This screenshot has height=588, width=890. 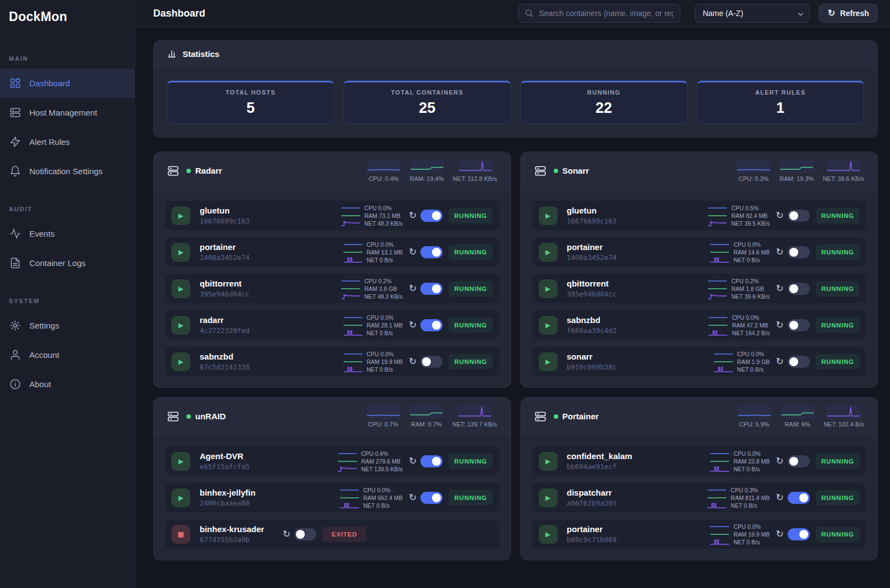 I want to click on stat-label: TOTAL CONTAINERS, so click(x=427, y=92).